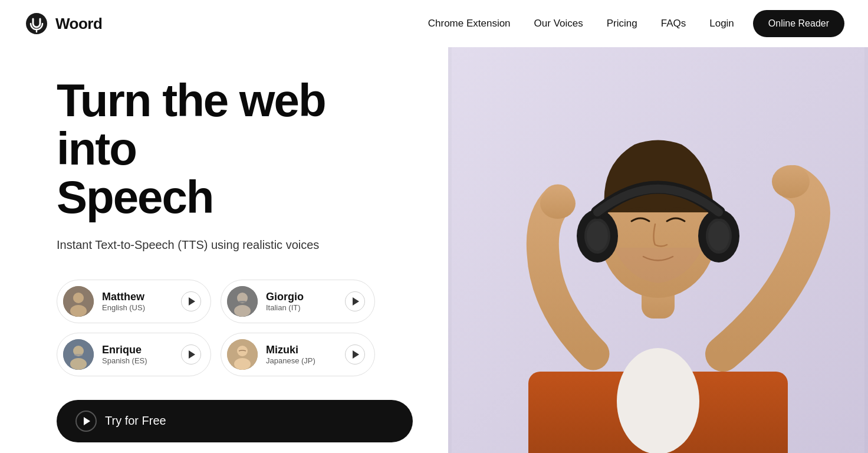 The width and height of the screenshot is (868, 453). Describe the element at coordinates (134, 197) in the screenshot. I see `hero-headline-line2: Speech` at that location.